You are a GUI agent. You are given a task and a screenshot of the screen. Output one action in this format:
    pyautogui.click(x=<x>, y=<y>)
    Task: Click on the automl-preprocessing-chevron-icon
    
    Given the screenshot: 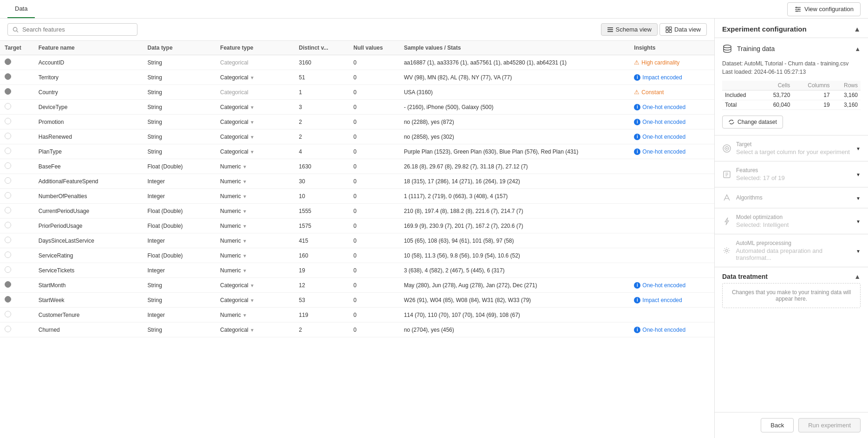 What is the action you would take?
    pyautogui.click(x=858, y=251)
    